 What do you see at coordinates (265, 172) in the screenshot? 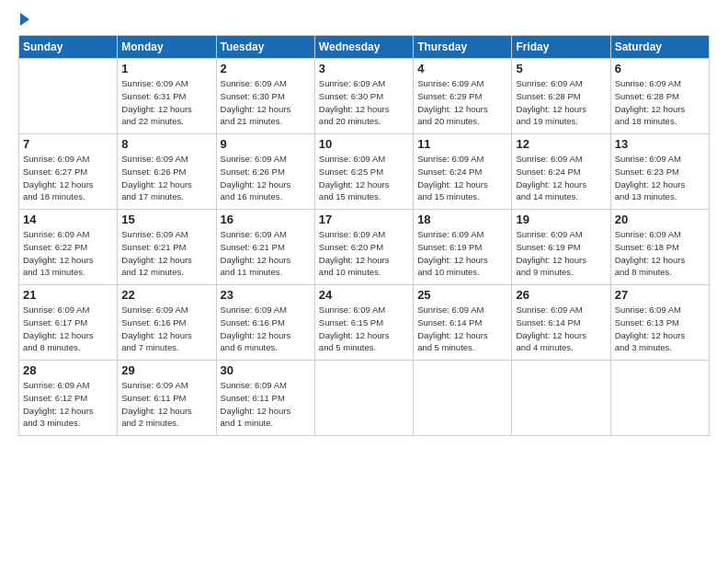
I see `calendar-cell: 9Sunrise: 6:09 AM Sunset: 6:26 PM Daylig…` at bounding box center [265, 172].